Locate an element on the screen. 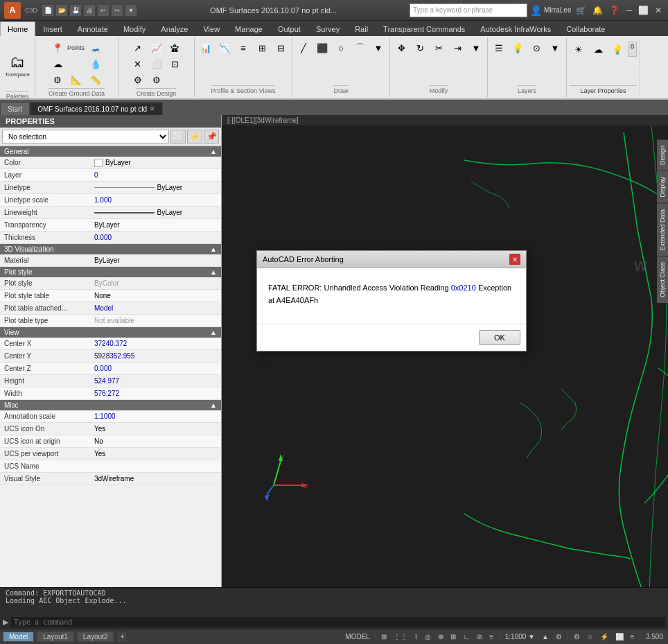 The image size is (668, 644). annotation-scale: 1:1000 ▼ is located at coordinates (520, 636).